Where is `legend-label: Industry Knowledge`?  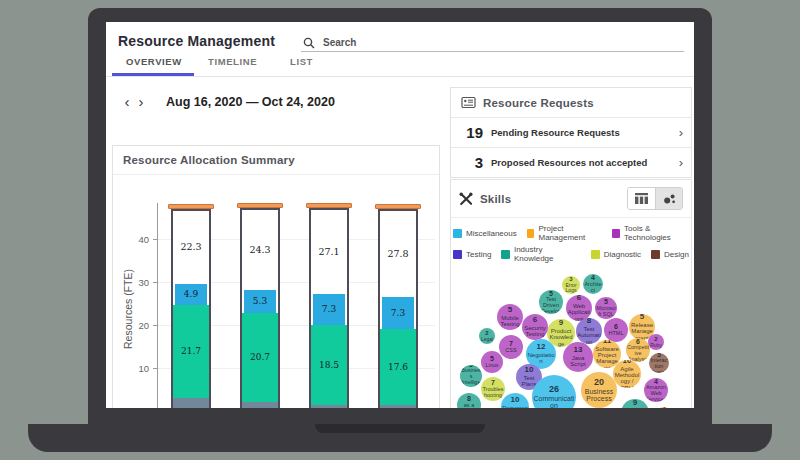
legend-label: Industry Knowledge is located at coordinates (548, 254).